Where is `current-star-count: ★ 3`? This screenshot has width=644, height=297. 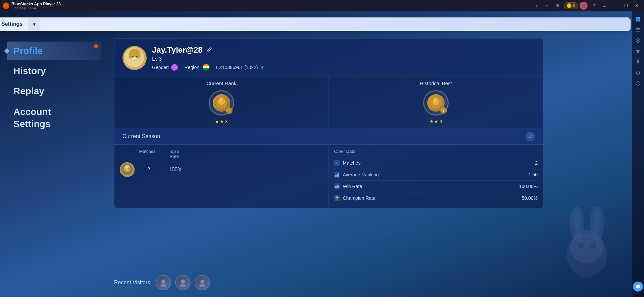 current-star-count: ★ 3 is located at coordinates (224, 121).